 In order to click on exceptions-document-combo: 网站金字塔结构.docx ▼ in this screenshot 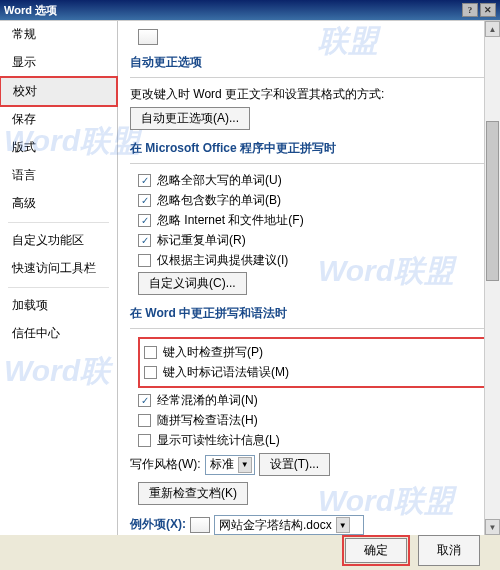, I will do `click(289, 525)`.